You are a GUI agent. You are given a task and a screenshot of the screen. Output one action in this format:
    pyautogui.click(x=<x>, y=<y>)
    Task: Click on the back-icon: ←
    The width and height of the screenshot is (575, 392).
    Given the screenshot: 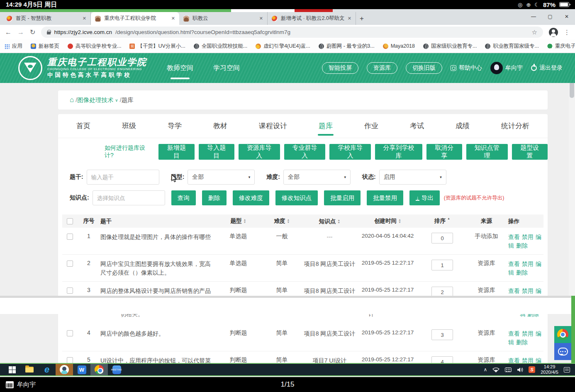 What is the action you would take?
    pyautogui.click(x=8, y=32)
    